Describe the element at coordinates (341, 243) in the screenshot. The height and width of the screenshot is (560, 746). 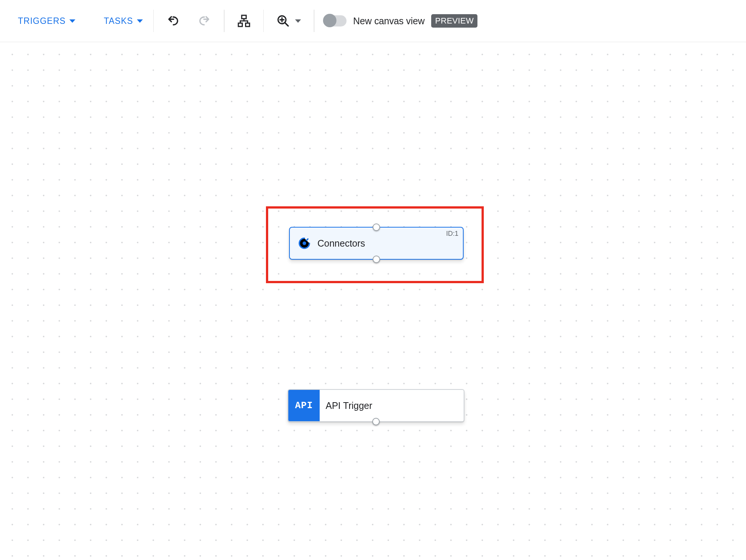
I see `node-label: Connectors` at that location.